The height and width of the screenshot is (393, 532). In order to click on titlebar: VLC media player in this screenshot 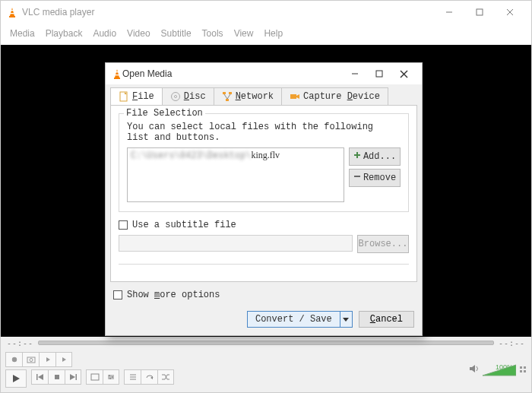, I will do `click(266, 12)`.